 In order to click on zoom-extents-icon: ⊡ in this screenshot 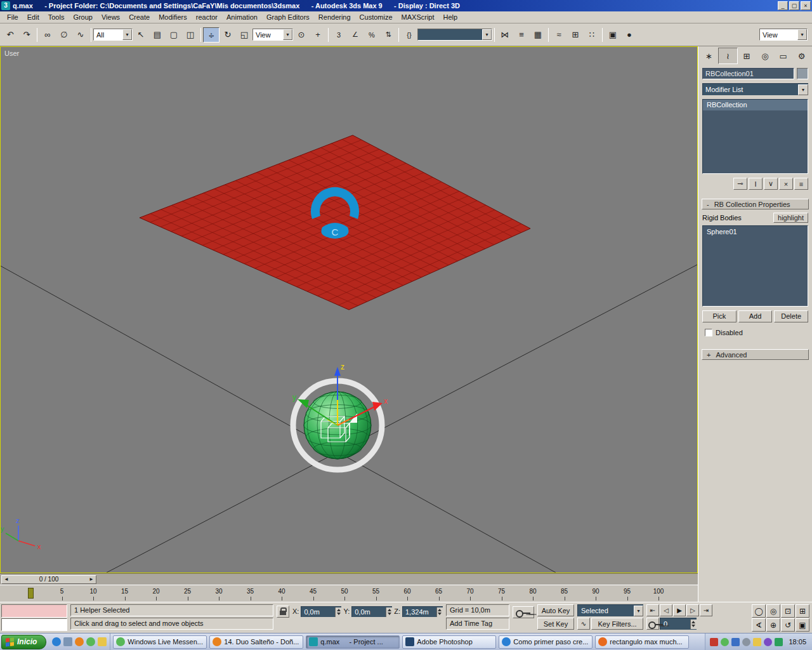, I will do `click(788, 611)`.